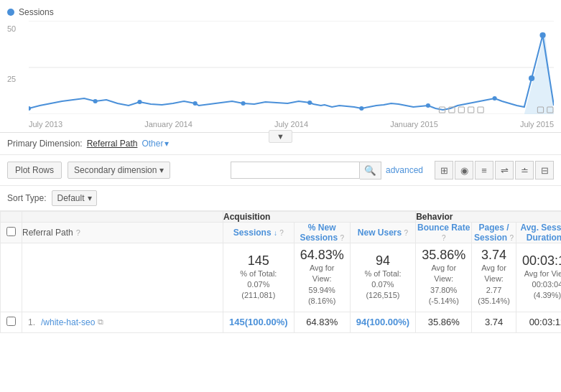 This screenshot has height=392, width=561. Describe the element at coordinates (511, 238) in the screenshot. I see `pages-help-icon: ?` at that location.